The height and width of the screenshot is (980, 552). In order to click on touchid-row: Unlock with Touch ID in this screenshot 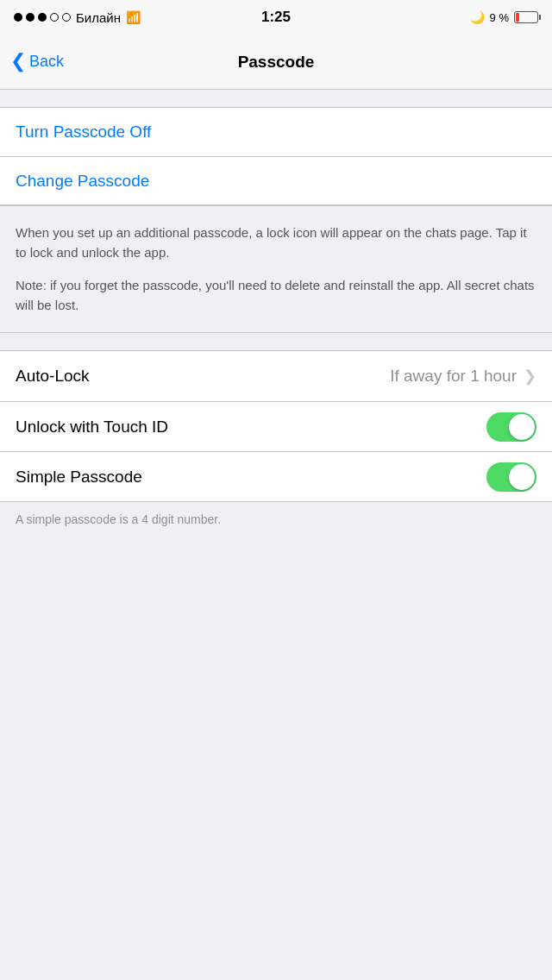, I will do `click(276, 426)`.